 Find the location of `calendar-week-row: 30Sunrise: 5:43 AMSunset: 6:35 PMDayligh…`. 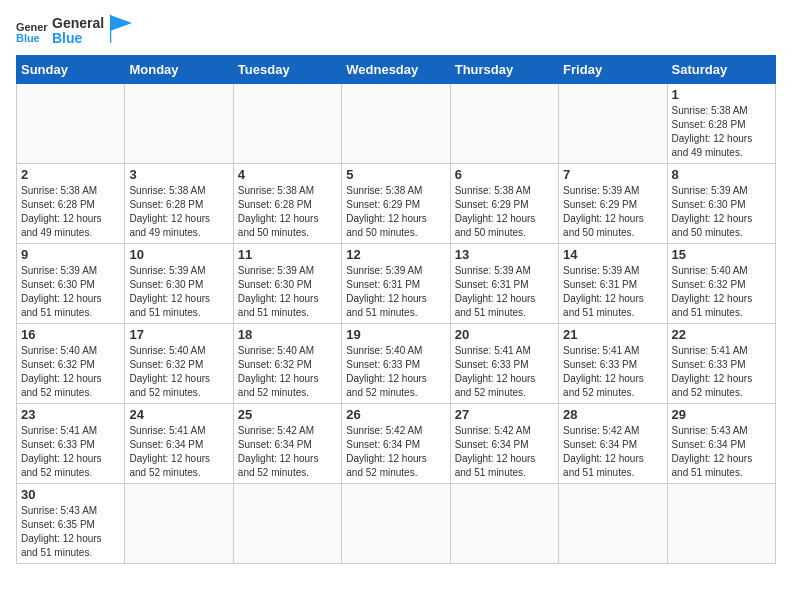

calendar-week-row: 30Sunrise: 5:43 AMSunset: 6:35 PMDayligh… is located at coordinates (396, 523).